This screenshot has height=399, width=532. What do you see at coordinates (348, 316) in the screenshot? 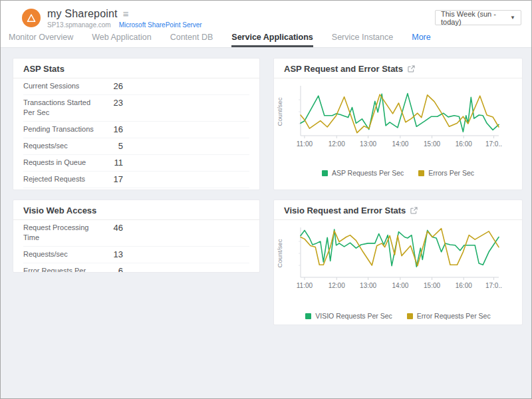
I see `legend-item: VISIO Requests Per Sec` at bounding box center [348, 316].